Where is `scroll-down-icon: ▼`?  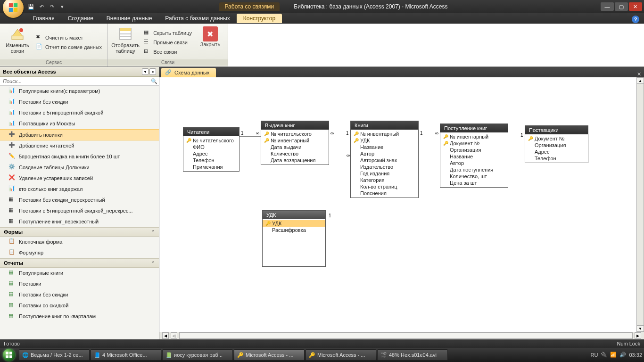
scroll-down-icon: ▼ is located at coordinates (640, 329).